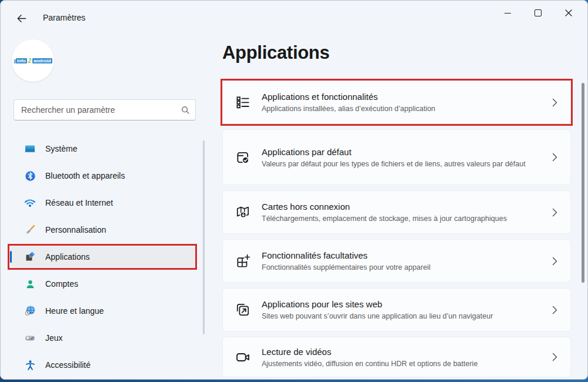 This screenshot has width=588, height=382. Describe the element at coordinates (377, 316) in the screenshot. I see `card-subtitle: Sites web pouvant s’ouvrir dans une appl…` at that location.